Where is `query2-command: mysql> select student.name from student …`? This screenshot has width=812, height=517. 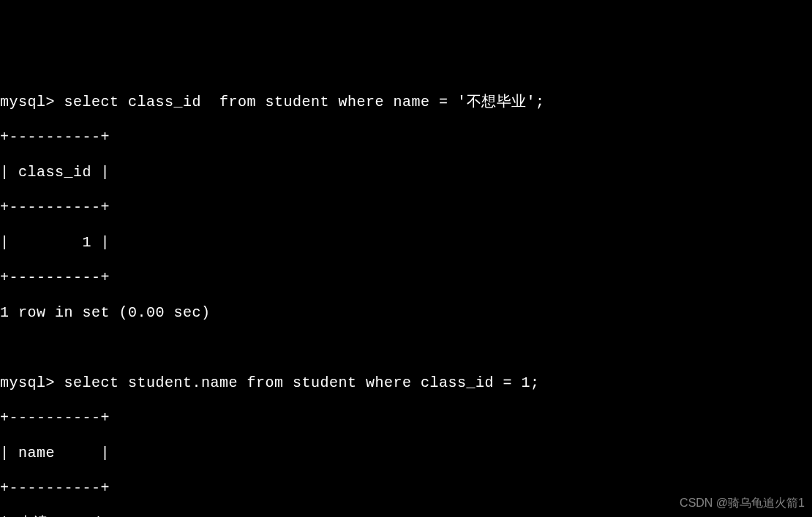 query2-command: mysql> select student.name from student … is located at coordinates (406, 383).